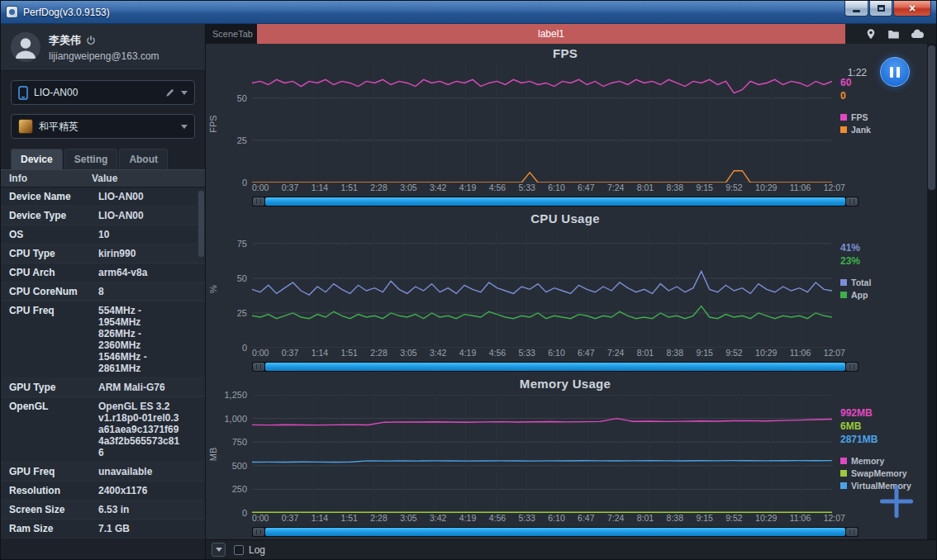  I want to click on maximize-button, so click(881, 8).